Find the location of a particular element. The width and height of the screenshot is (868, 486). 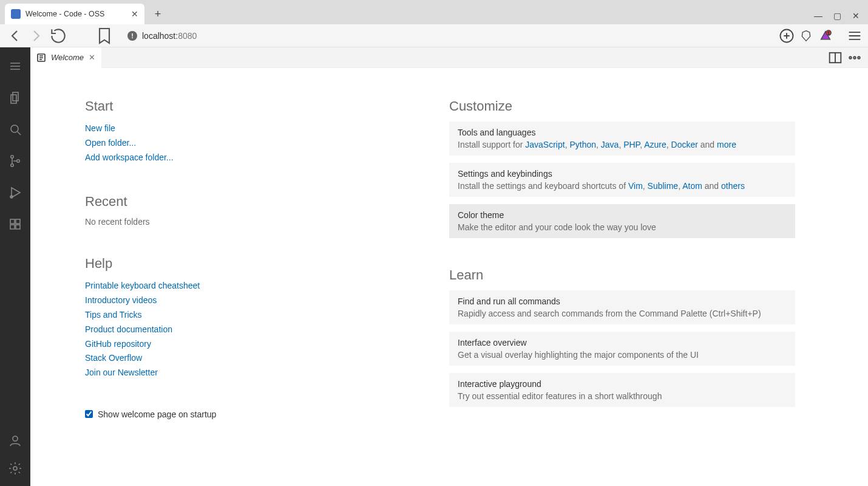

favicon-icon is located at coordinates (16, 14).